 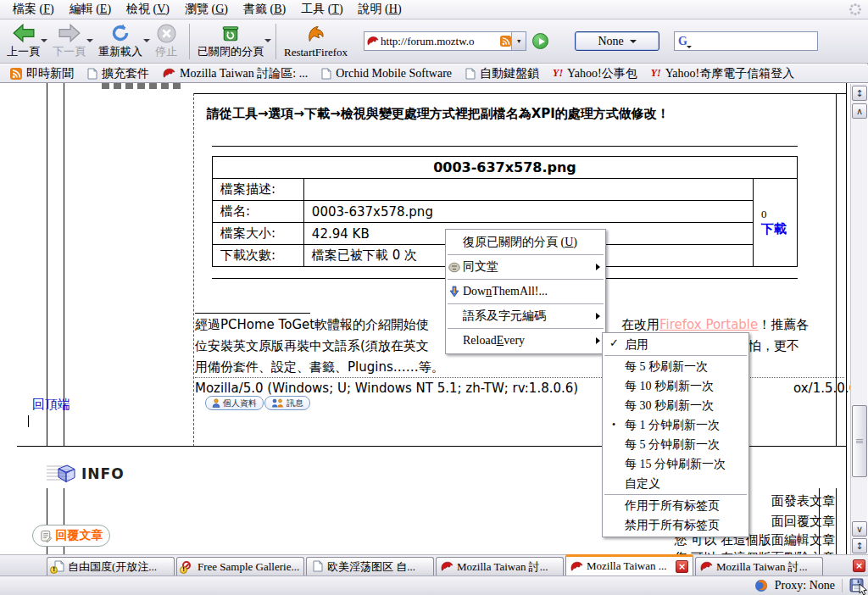 I want to click on forward-button: 下一頁, so click(x=71, y=42).